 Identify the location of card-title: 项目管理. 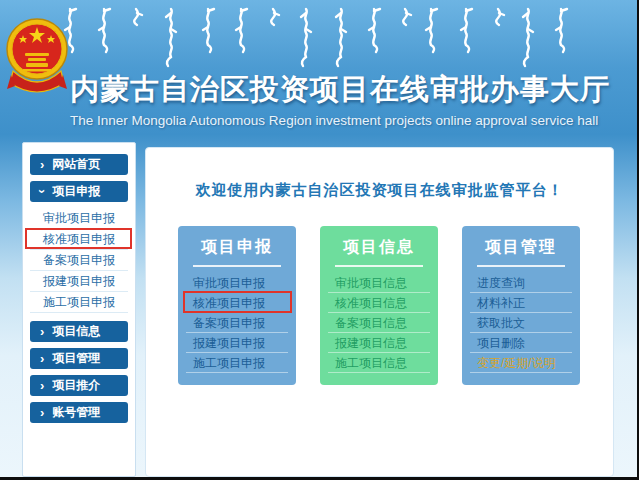
(521, 242).